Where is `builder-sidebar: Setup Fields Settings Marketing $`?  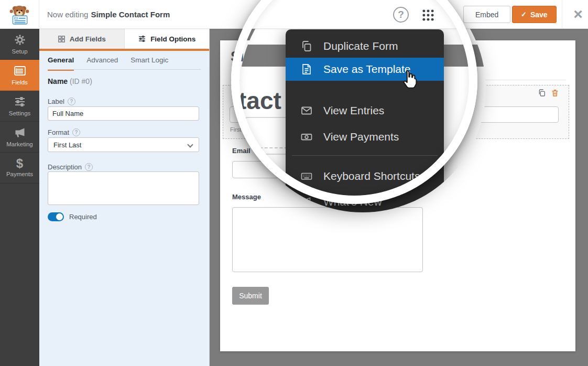 builder-sidebar: Setup Fields Settings Marketing $ is located at coordinates (20, 197).